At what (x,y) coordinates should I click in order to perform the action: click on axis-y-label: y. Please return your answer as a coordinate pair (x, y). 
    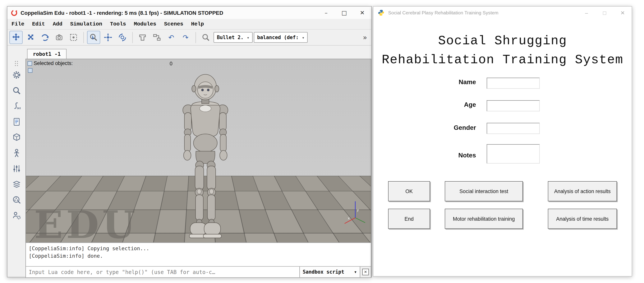
    Looking at the image, I should click on (358, 210).